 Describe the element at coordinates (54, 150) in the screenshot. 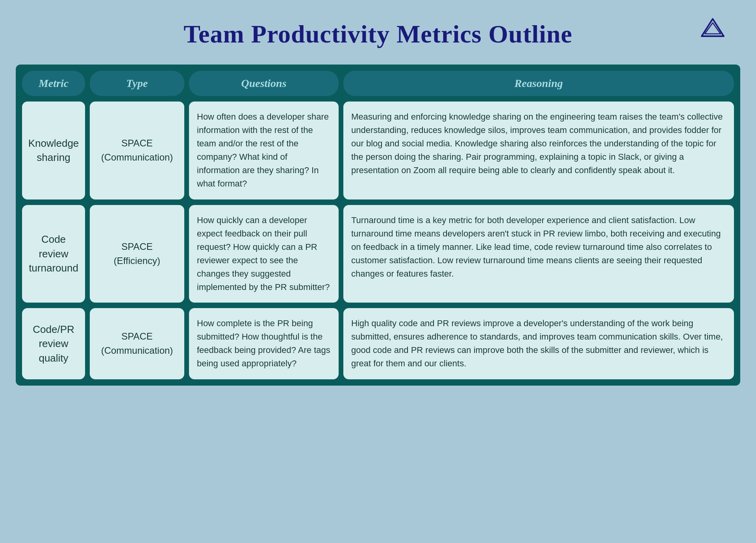

I see `cell-metric-0: Knowledge sharing` at that location.